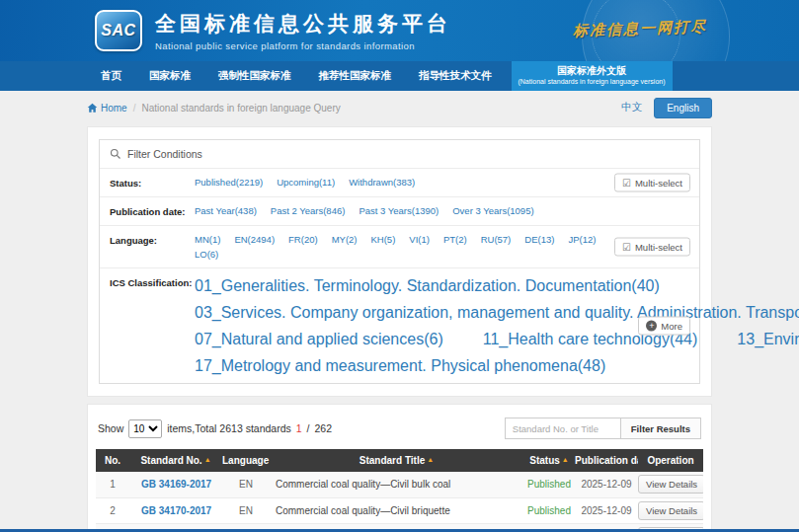 The width and height of the screenshot is (799, 532). What do you see at coordinates (393, 460) in the screenshot?
I see `column-label: Standard Title` at bounding box center [393, 460].